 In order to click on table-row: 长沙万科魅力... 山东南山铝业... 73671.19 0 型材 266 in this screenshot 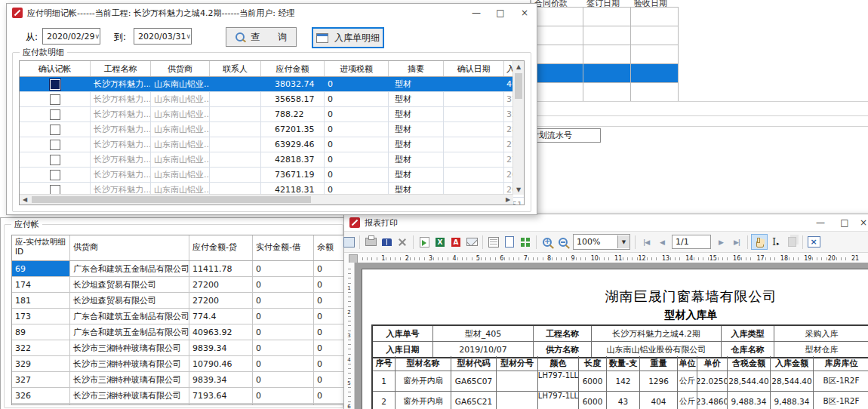, I will do `click(272, 175)`.